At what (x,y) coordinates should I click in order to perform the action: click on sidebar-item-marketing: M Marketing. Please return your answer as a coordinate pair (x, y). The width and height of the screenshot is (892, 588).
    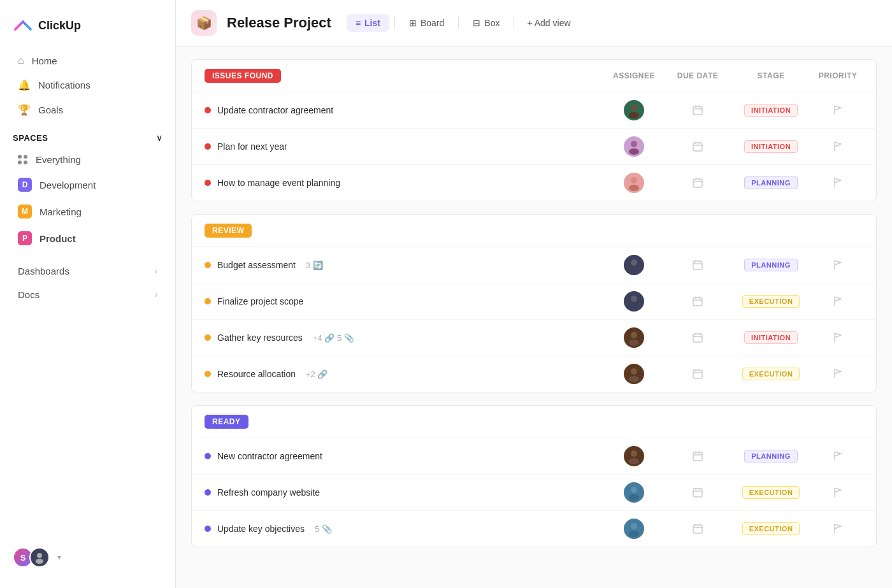
    Looking at the image, I should click on (88, 212).